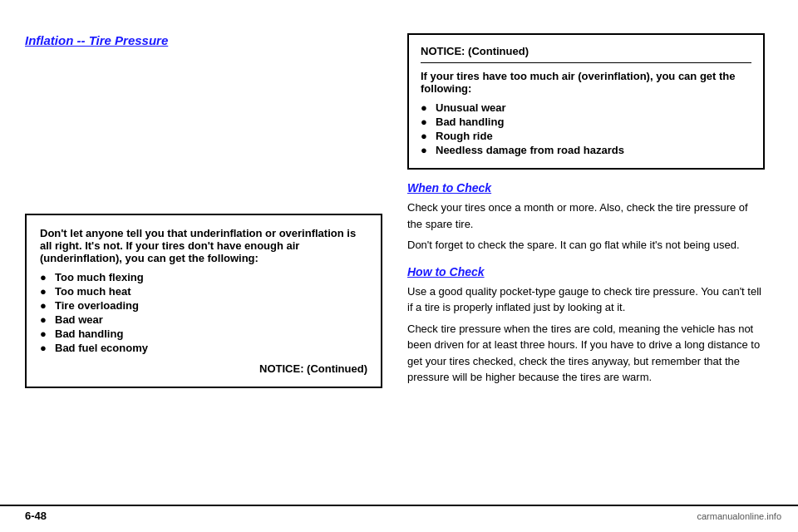 The width and height of the screenshot is (798, 532). I want to click on list-item-unusual-wear: Unusual wear, so click(586, 108).